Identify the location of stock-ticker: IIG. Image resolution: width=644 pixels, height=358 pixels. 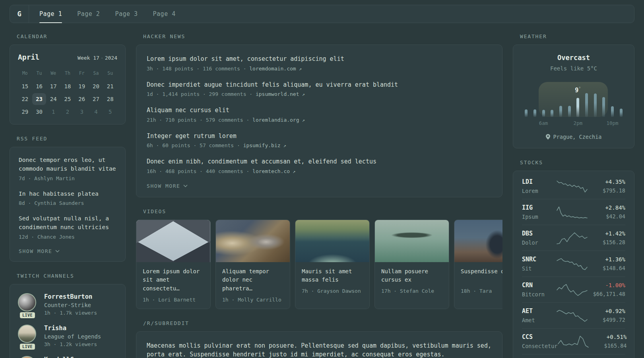
(539, 208).